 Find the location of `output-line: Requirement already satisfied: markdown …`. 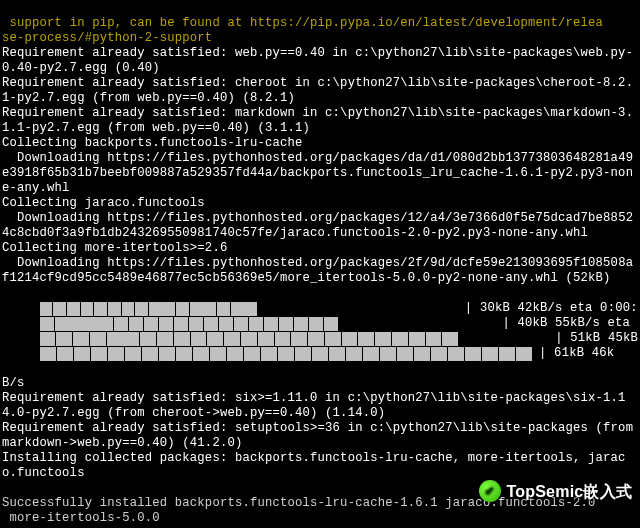

output-line: Requirement already satisfied: markdown … is located at coordinates (320, 121).